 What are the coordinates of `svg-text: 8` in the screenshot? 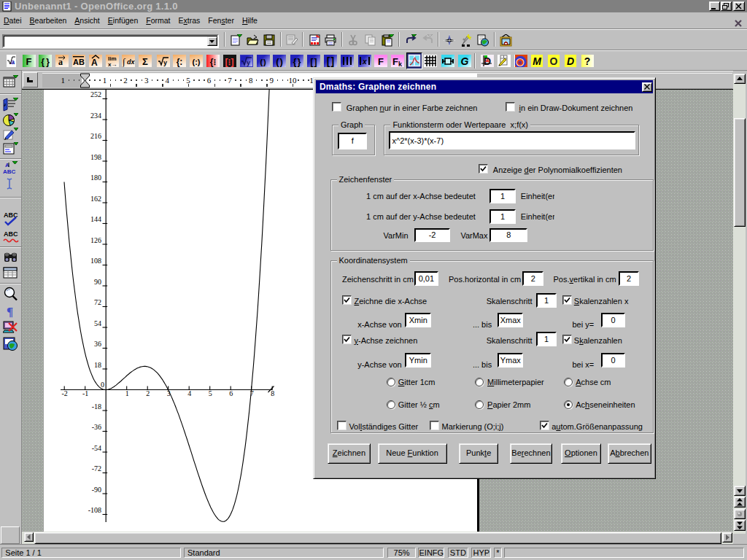 It's located at (273, 394).